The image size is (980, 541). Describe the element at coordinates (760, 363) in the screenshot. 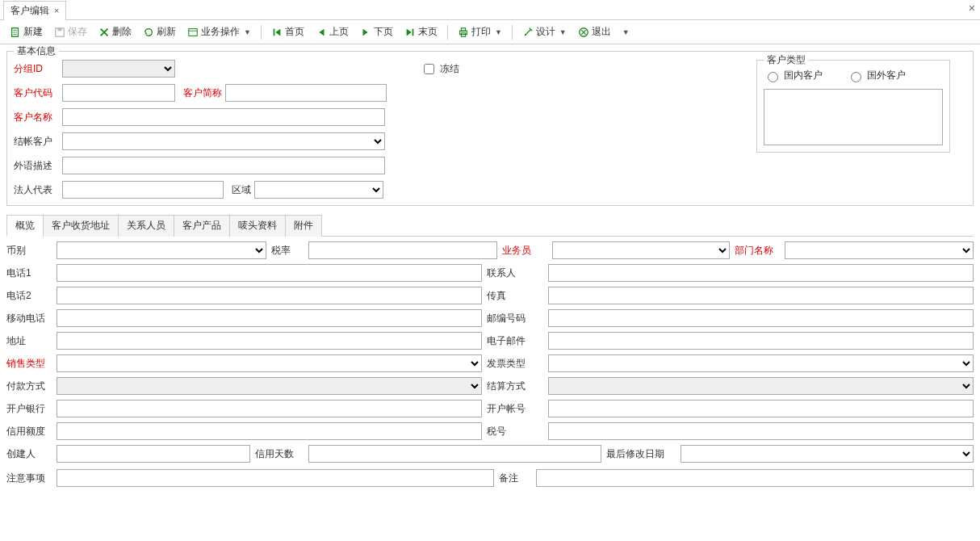

I see `invoicetype-select` at that location.